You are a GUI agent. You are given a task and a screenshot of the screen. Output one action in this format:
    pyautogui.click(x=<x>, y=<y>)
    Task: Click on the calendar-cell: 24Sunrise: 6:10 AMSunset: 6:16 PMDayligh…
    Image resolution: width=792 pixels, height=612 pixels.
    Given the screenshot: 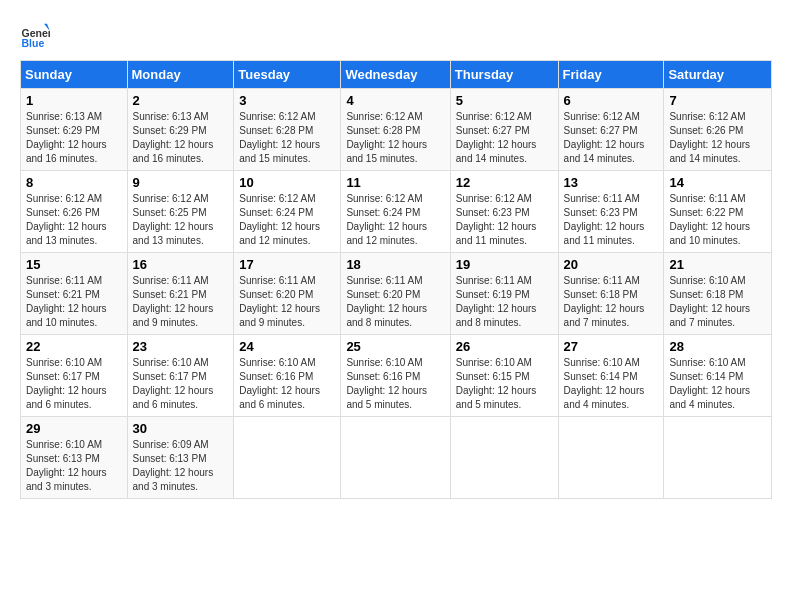 What is the action you would take?
    pyautogui.click(x=288, y=376)
    